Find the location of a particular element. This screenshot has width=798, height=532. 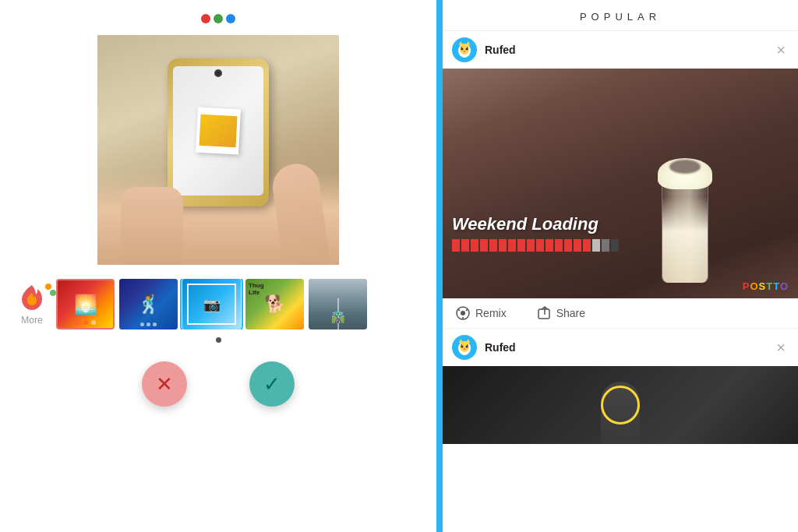

post-1-actions: Remix Share is located at coordinates (620, 313).